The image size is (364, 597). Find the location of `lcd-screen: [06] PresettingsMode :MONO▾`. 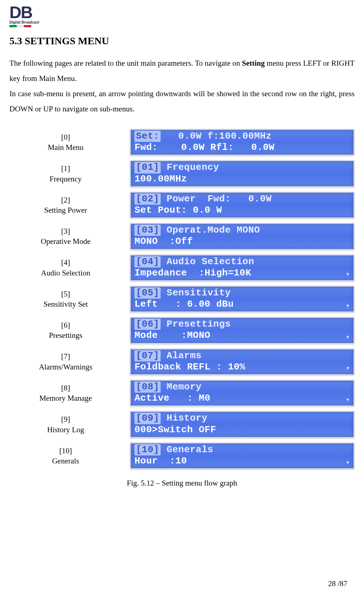

lcd-screen: [06] PresettingsMode :MONO▾ is located at coordinates (242, 330).